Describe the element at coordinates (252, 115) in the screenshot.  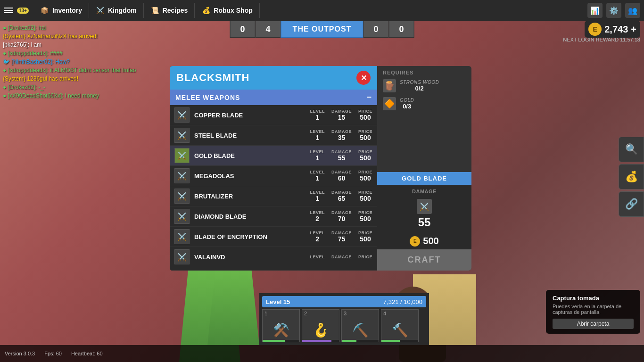
I see `weapon-name-copper-blade: COPPER BLADE` at that location.